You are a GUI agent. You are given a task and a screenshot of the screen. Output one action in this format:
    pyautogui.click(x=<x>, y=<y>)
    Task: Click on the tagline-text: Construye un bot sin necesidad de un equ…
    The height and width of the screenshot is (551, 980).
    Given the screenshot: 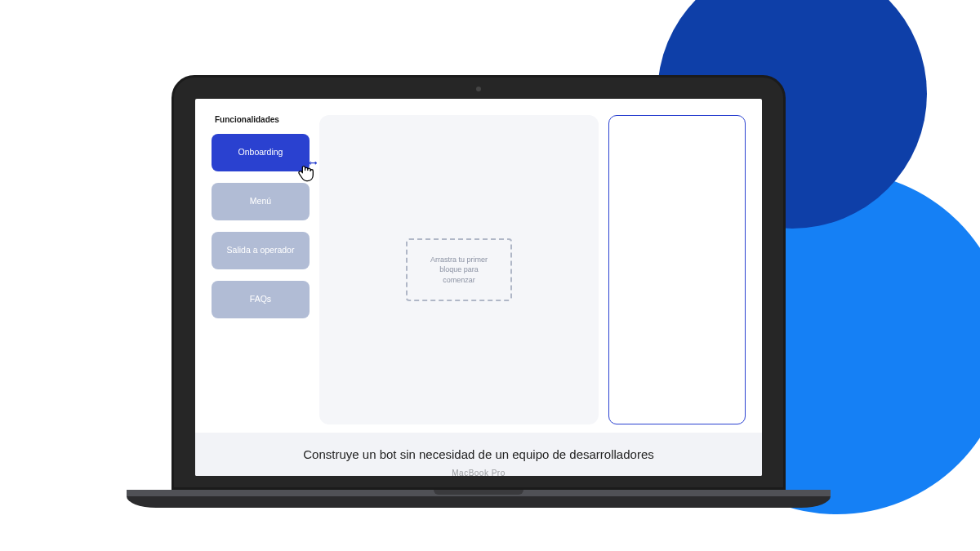 What is the action you would take?
    pyautogui.click(x=479, y=454)
    